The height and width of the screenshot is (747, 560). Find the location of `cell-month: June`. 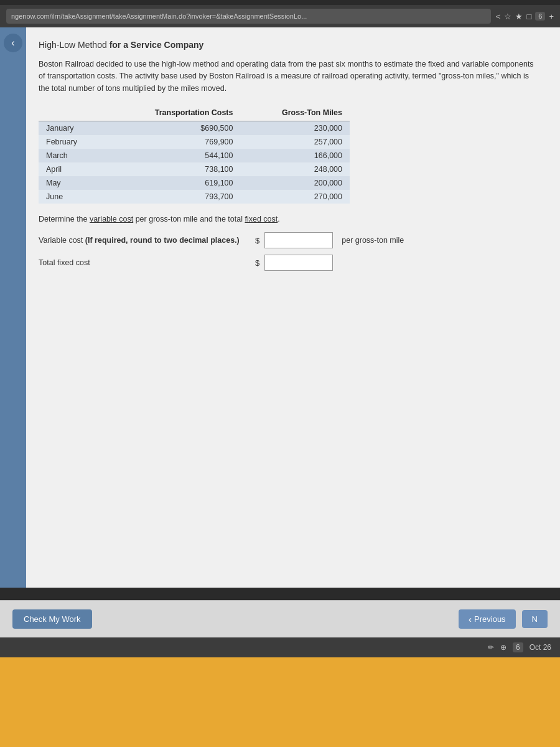

cell-month: June is located at coordinates (72, 197).